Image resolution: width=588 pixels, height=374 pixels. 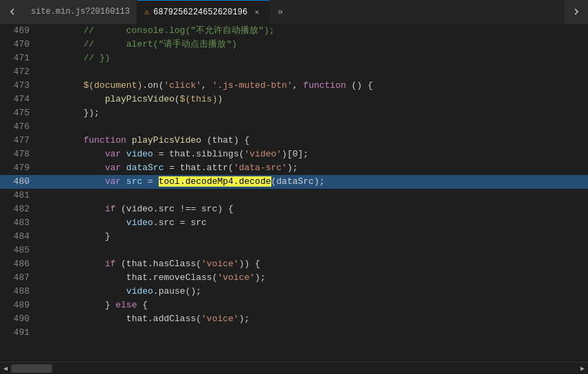 I want to click on scroll-thumb, so click(x=32, y=369).